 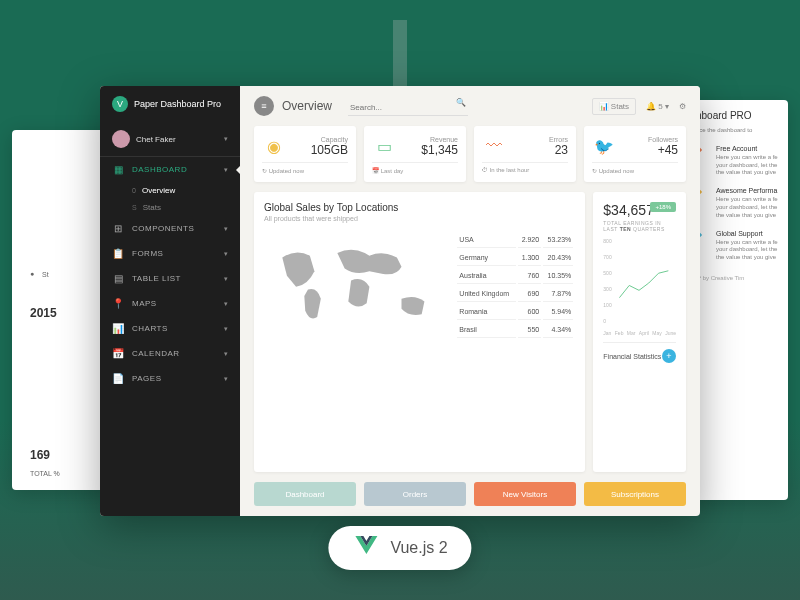 I want to click on sidebar-item-charts: 📊CHARTS▾, so click(x=170, y=328).